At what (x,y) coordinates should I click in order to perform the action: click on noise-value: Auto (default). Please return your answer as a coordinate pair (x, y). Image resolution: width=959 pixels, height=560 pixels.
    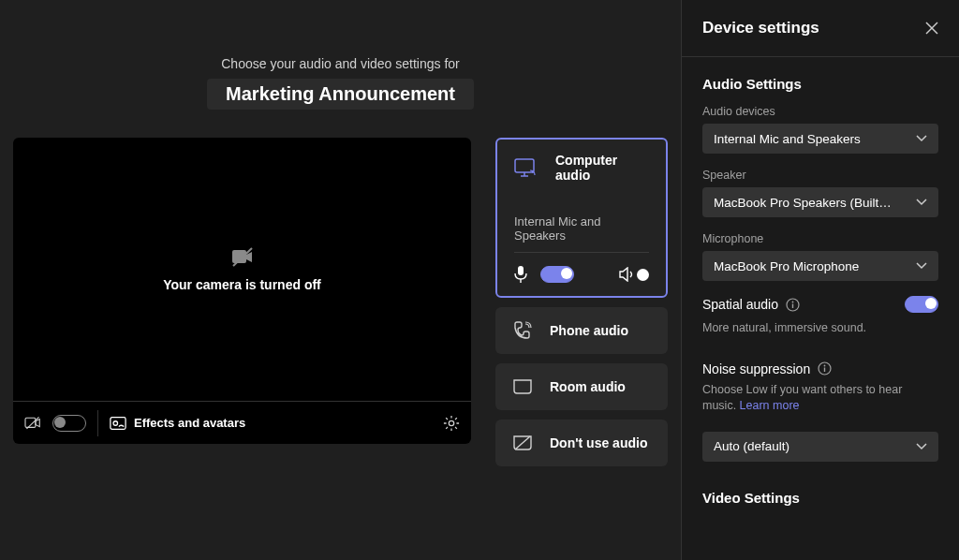
    Looking at the image, I should click on (751, 446).